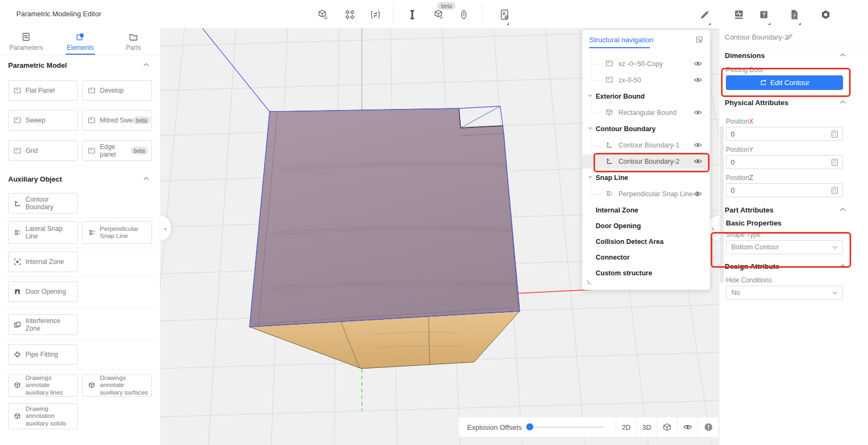 The image size is (868, 445). I want to click on nav-item-perpendicular-snap-line-1: Perpendicular Snap Line-1, so click(646, 194).